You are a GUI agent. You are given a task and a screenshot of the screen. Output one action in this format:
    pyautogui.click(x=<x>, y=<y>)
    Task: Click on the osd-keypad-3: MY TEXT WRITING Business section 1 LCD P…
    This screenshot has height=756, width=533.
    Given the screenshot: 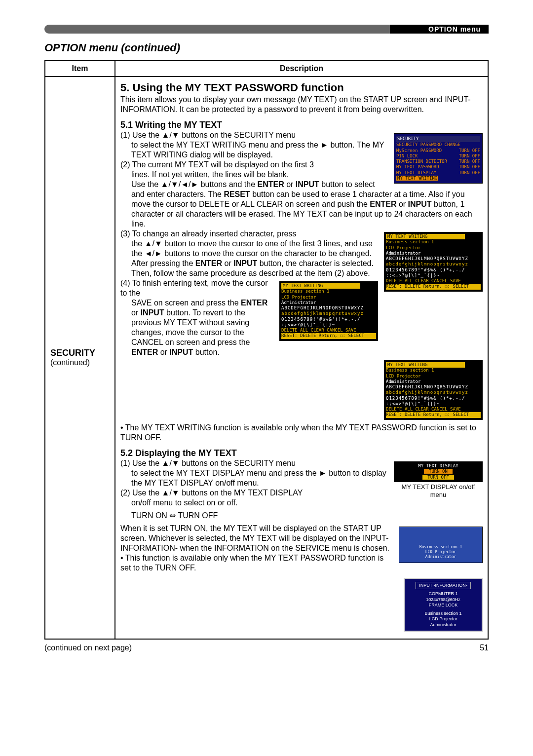 What is the action you would take?
    pyautogui.click(x=433, y=390)
    